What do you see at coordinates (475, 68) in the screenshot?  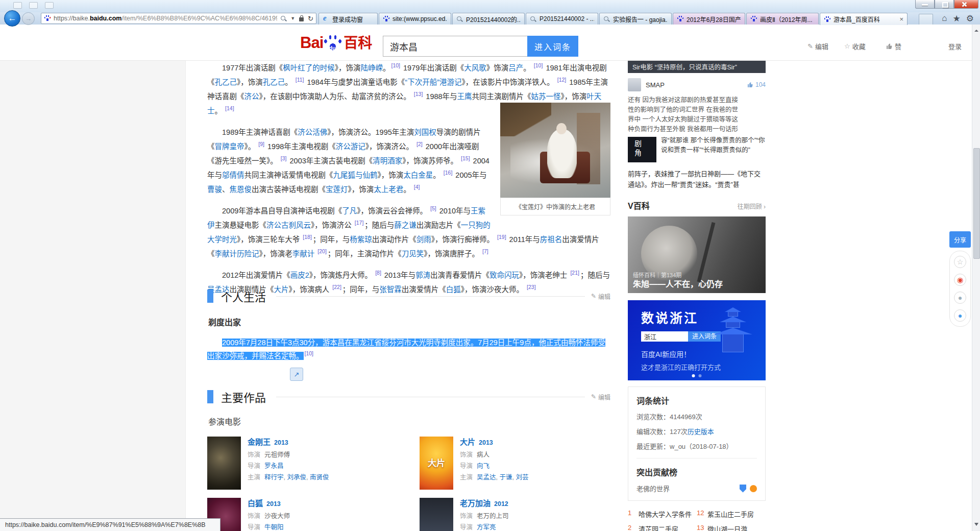 I see `article-link: 大风歌` at bounding box center [475, 68].